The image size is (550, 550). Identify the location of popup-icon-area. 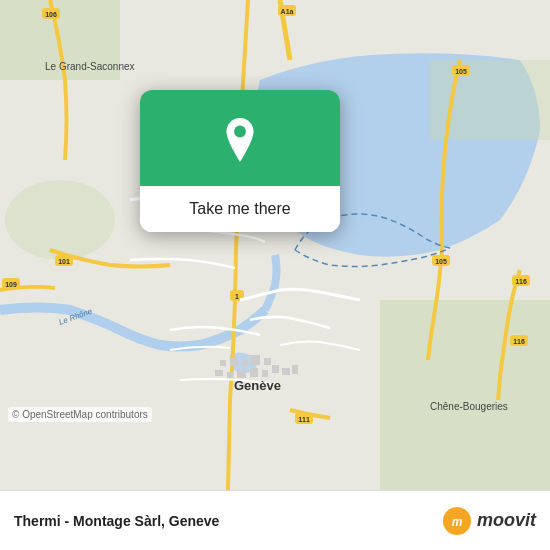
(240, 138).